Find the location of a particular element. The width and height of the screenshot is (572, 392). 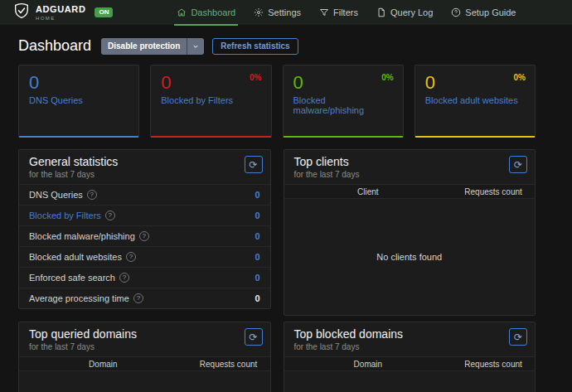

stat-row-avg-processing-time: Average processing time ? 0 is located at coordinates (144, 298).